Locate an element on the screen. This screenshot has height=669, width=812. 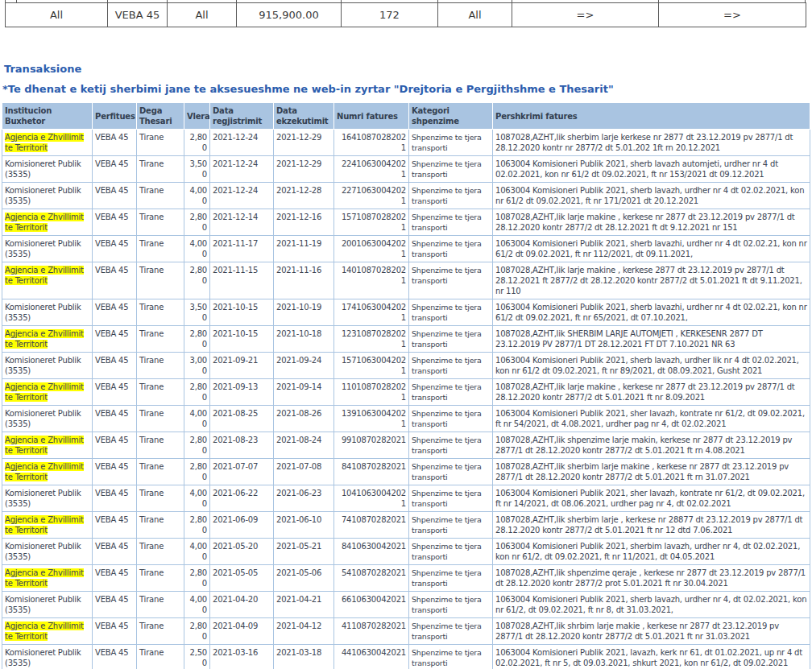
cell-pershkrimi: 1087028,AZHT,lik sherbim larje , kerkese… is located at coordinates (652, 525).